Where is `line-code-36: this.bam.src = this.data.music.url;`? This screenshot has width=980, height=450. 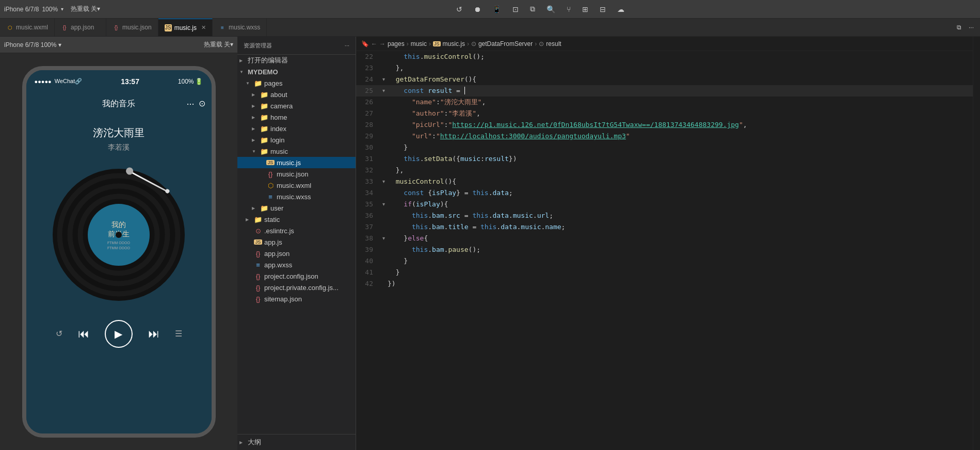 line-code-36: this.bam.src = this.data.music.url; is located at coordinates (680, 216).